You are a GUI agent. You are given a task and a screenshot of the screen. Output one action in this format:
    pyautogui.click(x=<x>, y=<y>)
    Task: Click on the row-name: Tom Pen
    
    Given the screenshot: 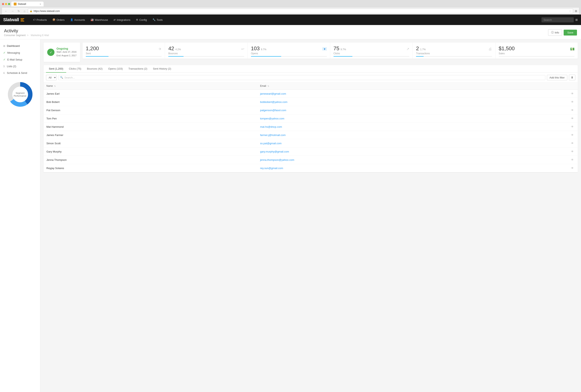 What is the action you would take?
    pyautogui.click(x=150, y=118)
    